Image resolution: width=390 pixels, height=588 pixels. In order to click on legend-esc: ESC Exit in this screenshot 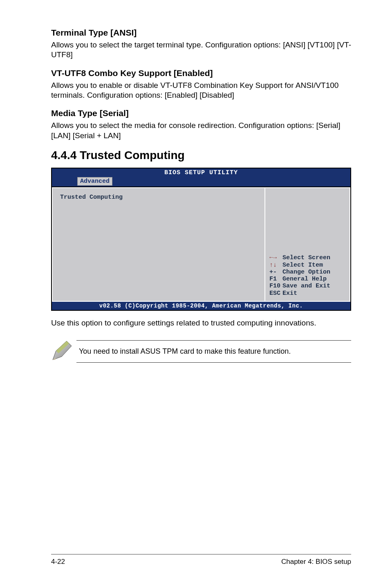, I will do `click(307, 294)`.